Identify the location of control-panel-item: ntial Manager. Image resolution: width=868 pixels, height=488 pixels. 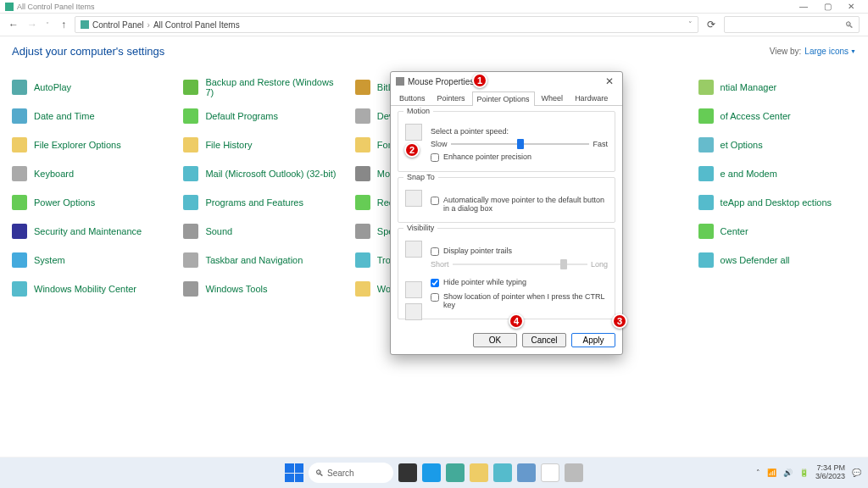
(777, 87).